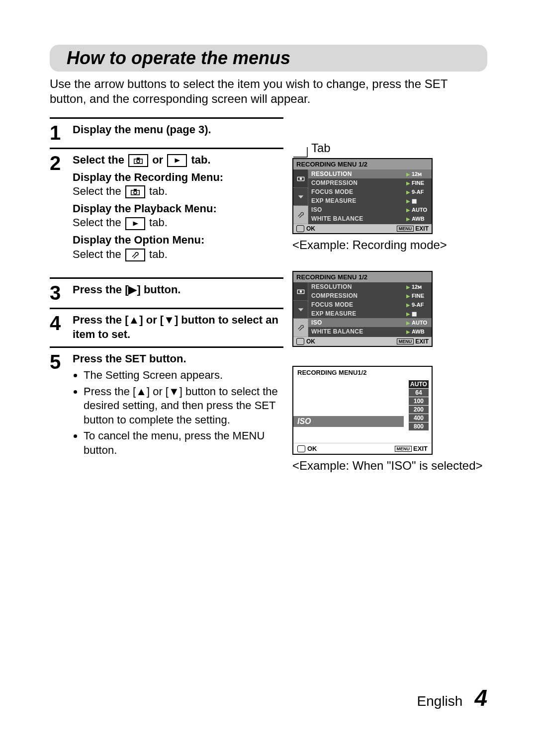  Describe the element at coordinates (390, 150) in the screenshot. I see `tab-callout: Tab` at that location.